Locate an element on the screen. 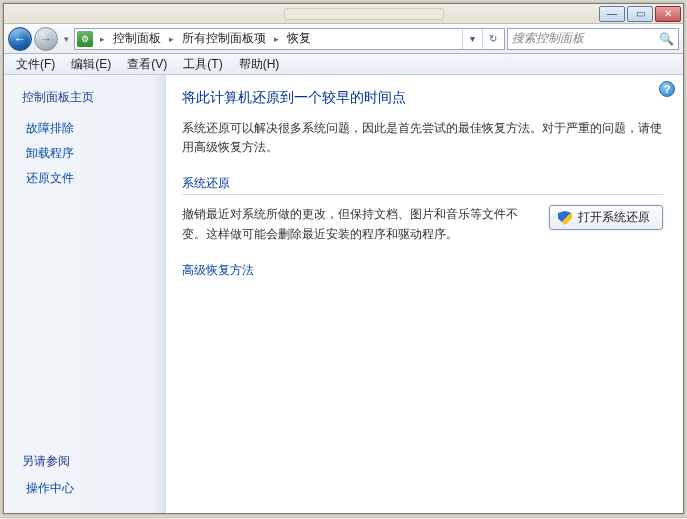 The height and width of the screenshot is (519, 687). menu-file: 文件(F) is located at coordinates (36, 64).